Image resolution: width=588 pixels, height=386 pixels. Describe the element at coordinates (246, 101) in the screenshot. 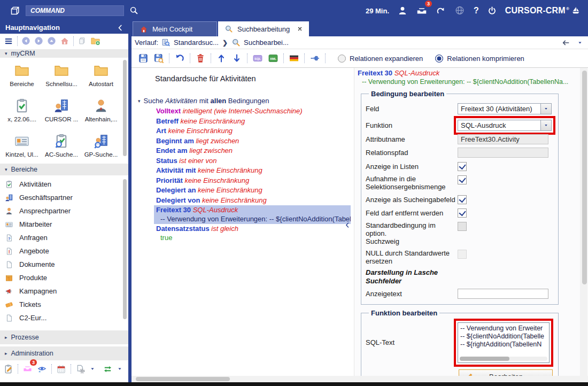

I see `tree-root-node: ▾ Suche Aktivitäten mit allen Bedingunge…` at that location.